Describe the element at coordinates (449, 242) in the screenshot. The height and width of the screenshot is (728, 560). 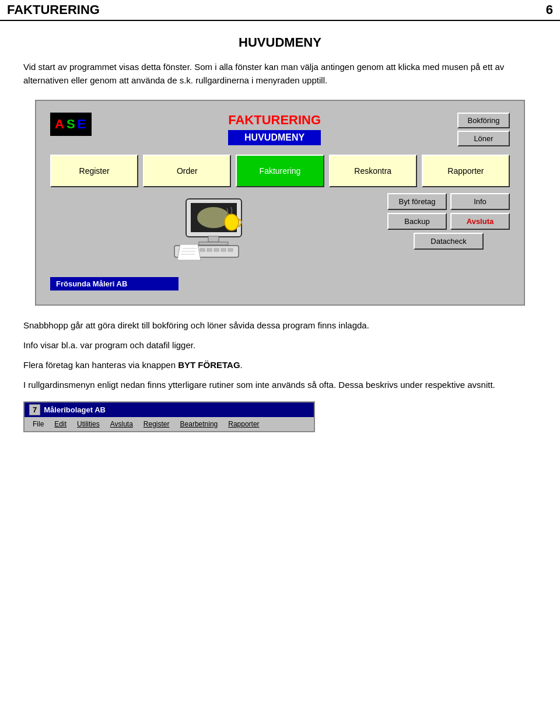
I see `bottom-right-row3: Datacheck` at that location.